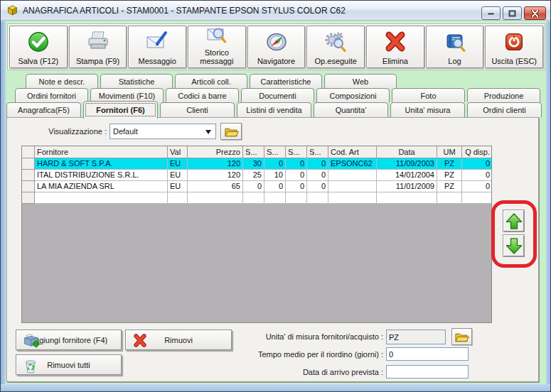 The width and height of the screenshot is (551, 392). What do you see at coordinates (157, 47) in the screenshot?
I see `message-button: Messaggio` at bounding box center [157, 47].